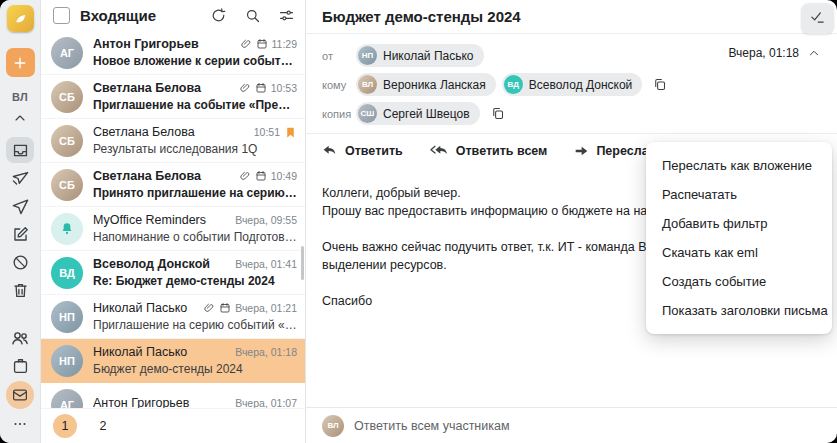 This screenshot has height=443, width=837. What do you see at coordinates (20, 234) in the screenshot?
I see `compose-icon` at bounding box center [20, 234].